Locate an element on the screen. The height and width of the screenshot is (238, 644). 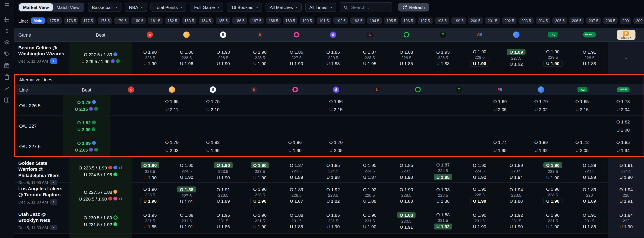
search-box is located at coordinates (366, 7).